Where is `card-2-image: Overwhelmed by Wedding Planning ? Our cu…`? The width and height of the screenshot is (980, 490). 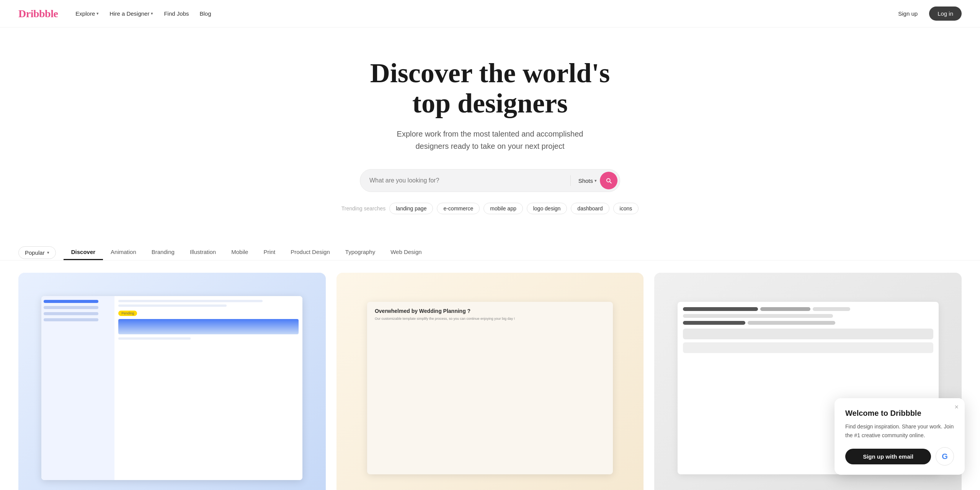
card-2-image: Overwhelmed by Wedding Planning ? Our cu… is located at coordinates (490, 381).